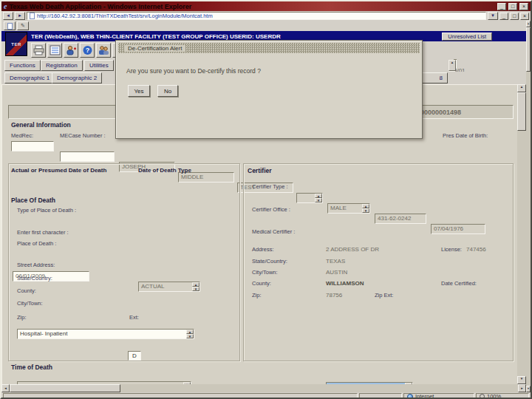  What do you see at coordinates (522, 234) in the screenshot?
I see `vertical-scrollbar: ▲ ▼` at bounding box center [522, 234].